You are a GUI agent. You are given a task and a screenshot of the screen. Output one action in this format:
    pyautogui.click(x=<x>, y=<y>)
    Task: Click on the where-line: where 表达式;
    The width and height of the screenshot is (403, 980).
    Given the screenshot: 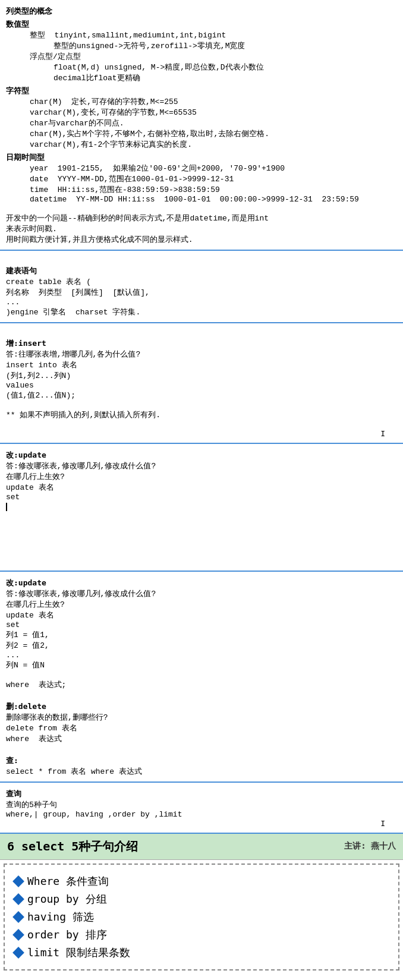 What is the action you would take?
    pyautogui.click(x=202, y=685)
    